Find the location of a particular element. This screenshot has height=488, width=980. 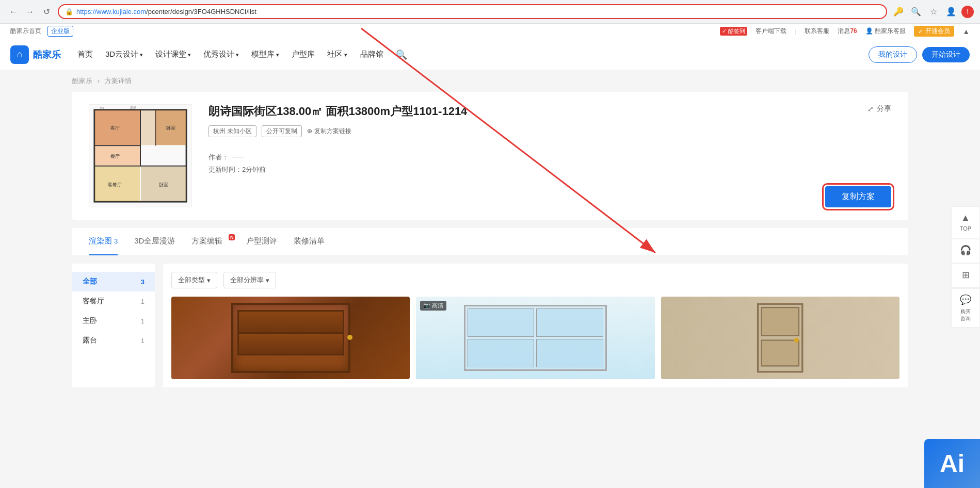

project-title: 朗诗国际街区138.00㎡ 面积13800m户型1101-1214 is located at coordinates (550, 111).